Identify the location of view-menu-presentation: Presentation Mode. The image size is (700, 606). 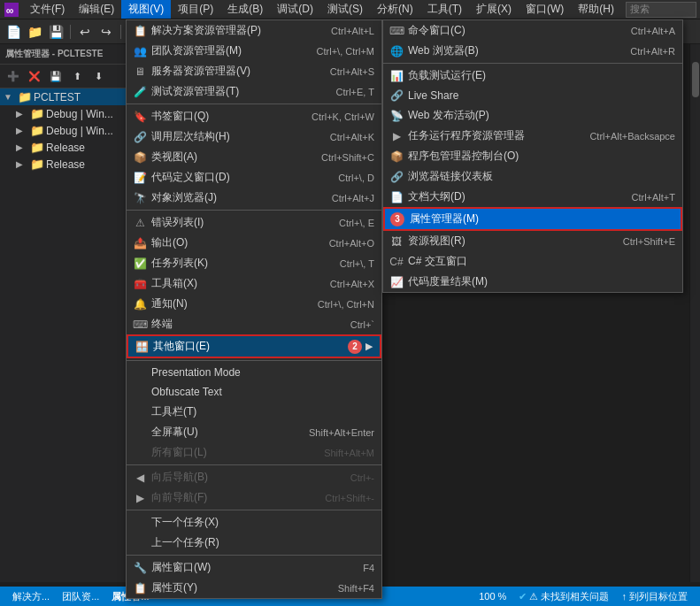
(254, 372).